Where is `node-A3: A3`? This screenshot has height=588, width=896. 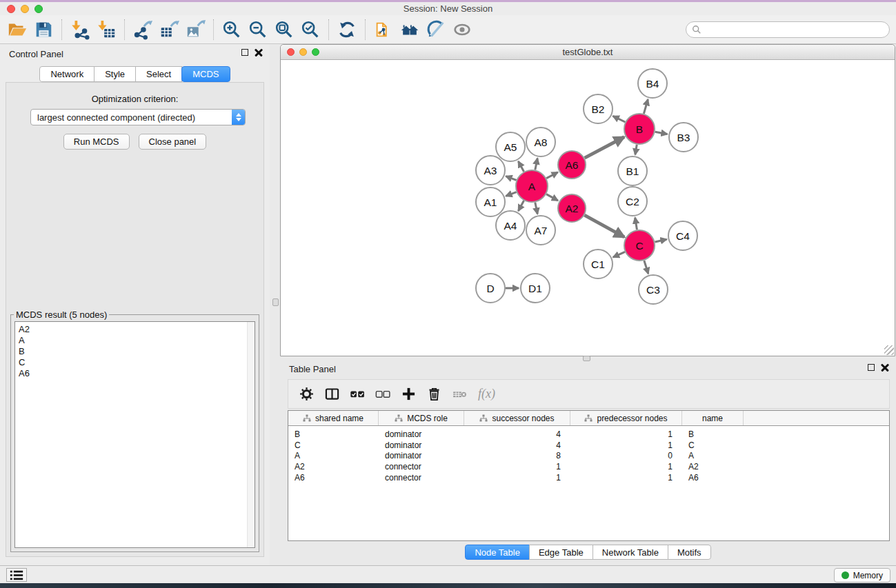
node-A3: A3 is located at coordinates (490, 170).